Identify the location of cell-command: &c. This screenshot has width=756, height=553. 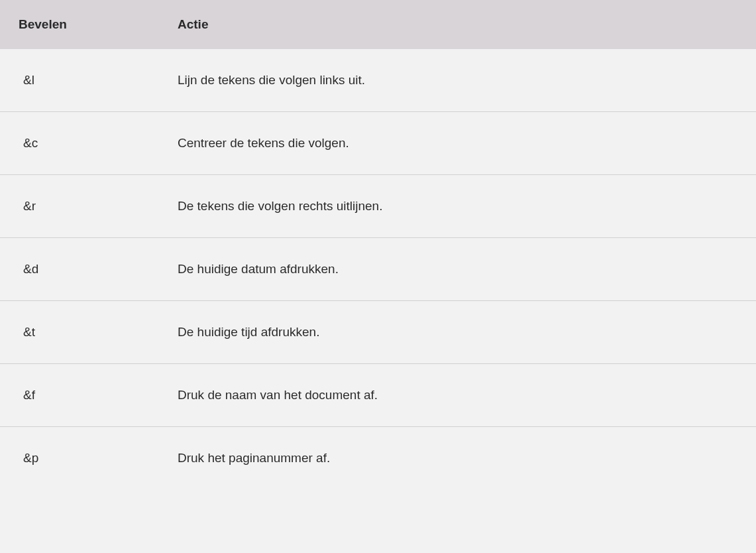
(80, 143).